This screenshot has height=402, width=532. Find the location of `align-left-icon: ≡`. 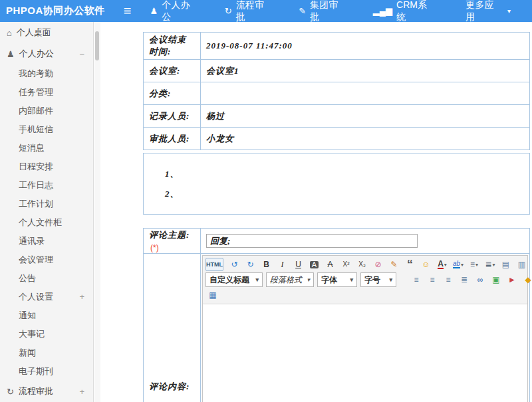

align-left-icon: ≡ is located at coordinates (416, 280).